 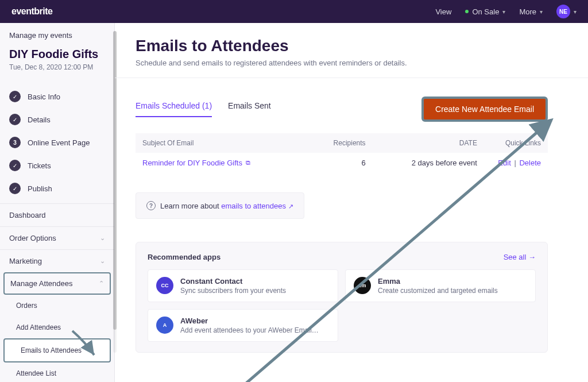 I want to click on app-icon: A, so click(x=165, y=325).